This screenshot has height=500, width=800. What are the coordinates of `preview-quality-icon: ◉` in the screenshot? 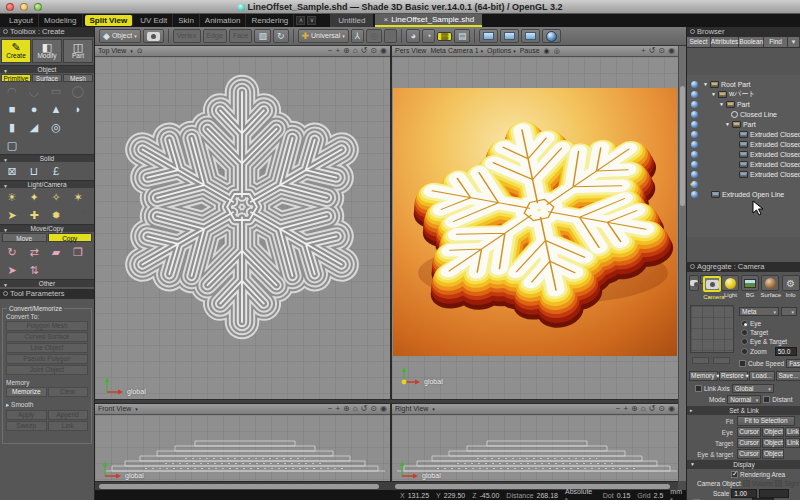 It's located at (547, 51).